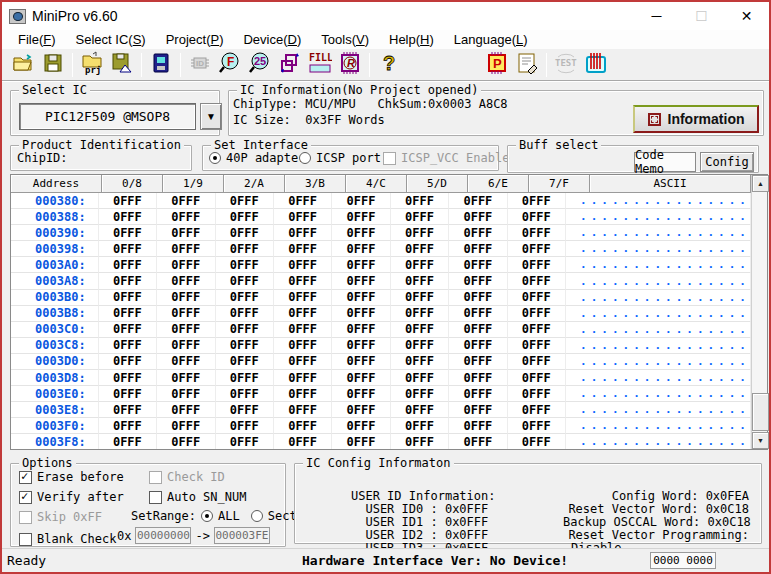 The height and width of the screenshot is (574, 771). Describe the element at coordinates (122, 65) in the screenshot. I see `save-project-button` at that location.